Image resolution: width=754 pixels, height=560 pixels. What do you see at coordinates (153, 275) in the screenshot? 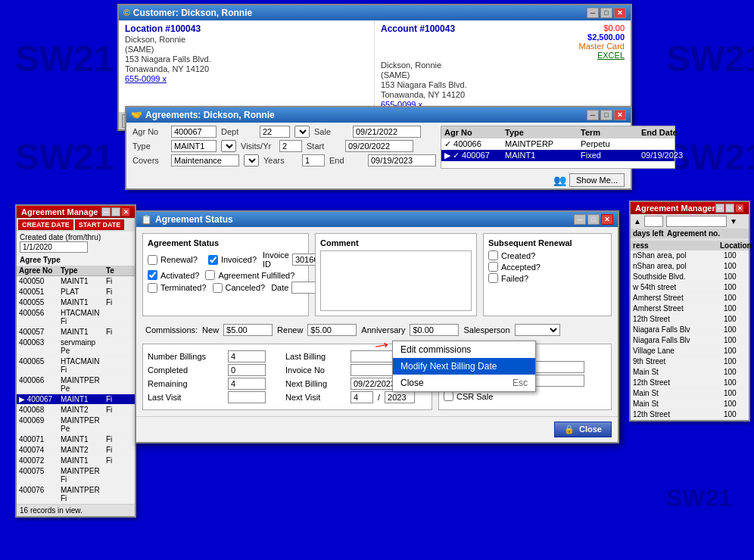
I see `activated-checkbox` at bounding box center [153, 275].